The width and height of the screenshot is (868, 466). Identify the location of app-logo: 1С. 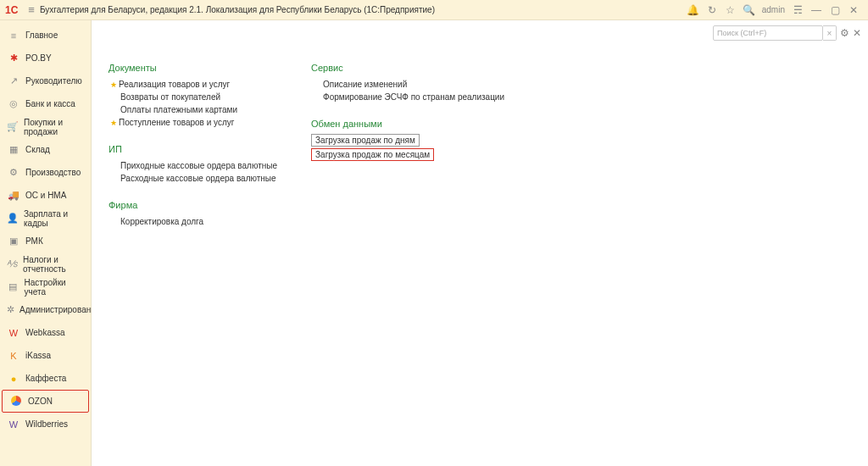
(12, 10).